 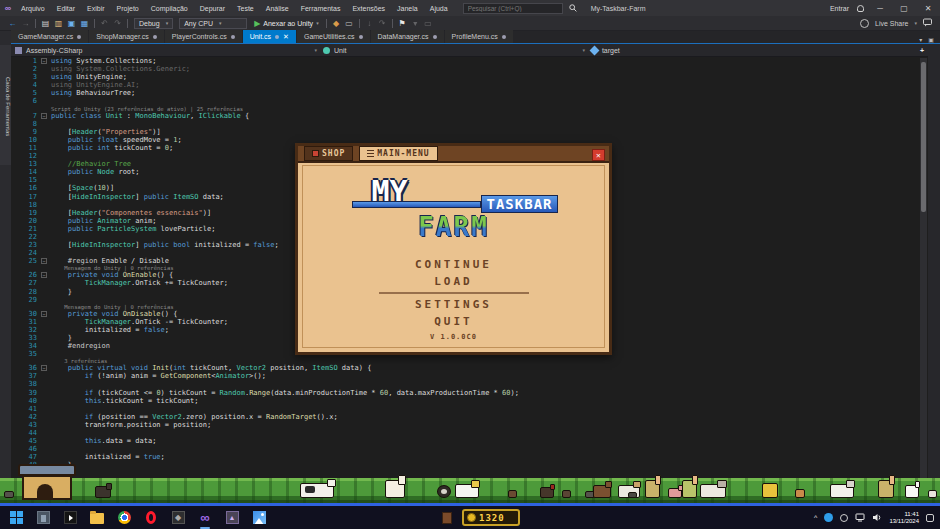 I want to click on volume-icon, so click(x=877, y=518).